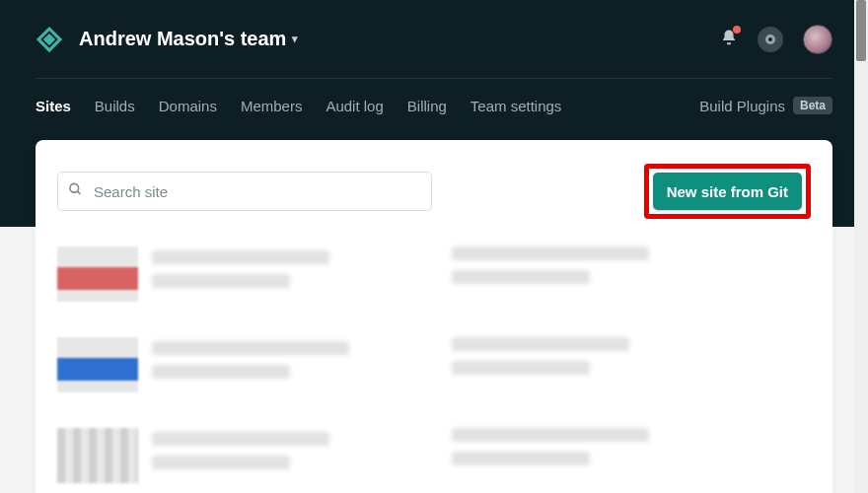 The image size is (868, 493). I want to click on notification-dot, so click(737, 30).